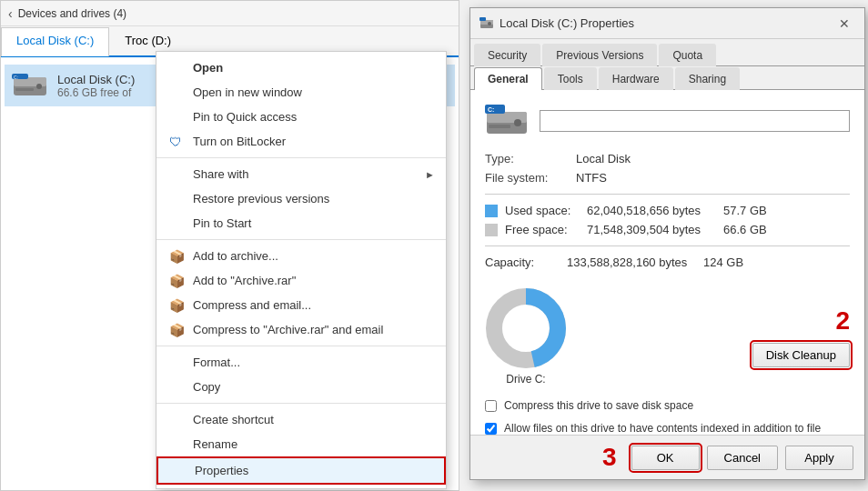 This screenshot has height=491, width=868. Describe the element at coordinates (668, 121) in the screenshot. I see `drive-header-row: C:` at that location.